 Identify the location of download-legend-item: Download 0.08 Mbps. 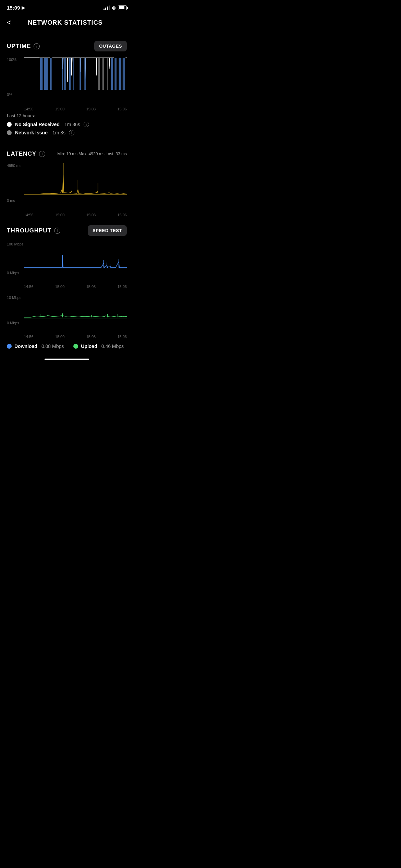
(35, 346).